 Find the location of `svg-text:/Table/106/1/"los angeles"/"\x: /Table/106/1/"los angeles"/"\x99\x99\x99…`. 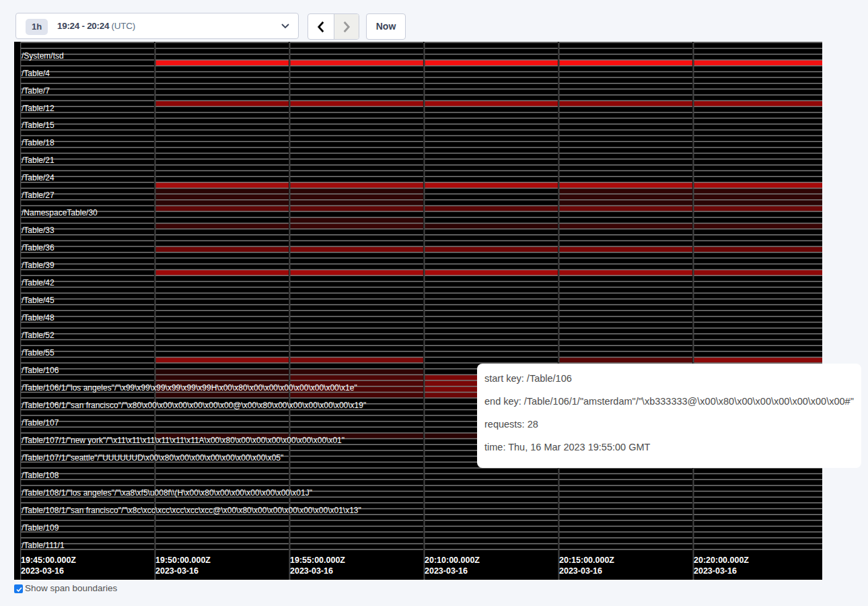

svg-text:/Table/106/1/"los angeles"/"\x: /Table/106/1/"los angeles"/"\x99\x99\x99… is located at coordinates (190, 388).